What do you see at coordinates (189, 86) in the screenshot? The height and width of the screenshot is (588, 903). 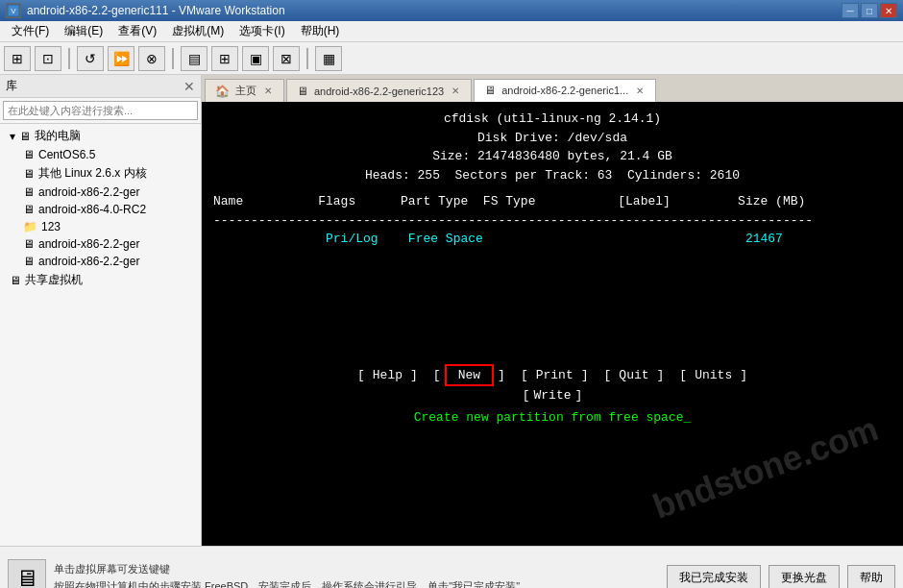 I see `sidebar-close-button: ✕` at bounding box center [189, 86].